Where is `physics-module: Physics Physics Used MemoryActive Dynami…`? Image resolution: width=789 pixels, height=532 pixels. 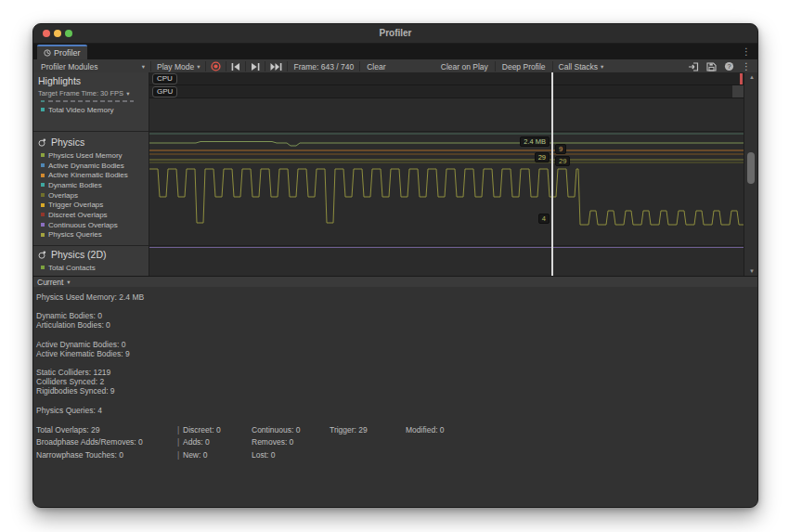 physics-module: Physics Physics Used MemoryActive Dynami… is located at coordinates (91, 188).